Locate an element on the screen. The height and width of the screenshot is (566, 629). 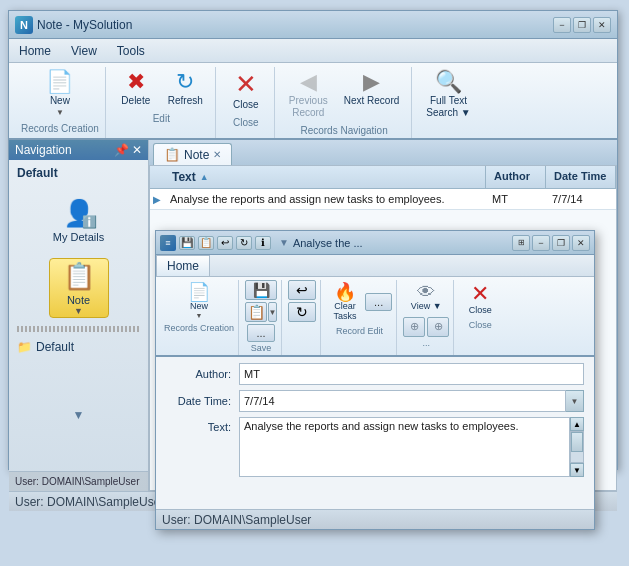
ribbon-group-records-creation: 📄 New ▼ Records Creation is located at coordinates (60, 102).